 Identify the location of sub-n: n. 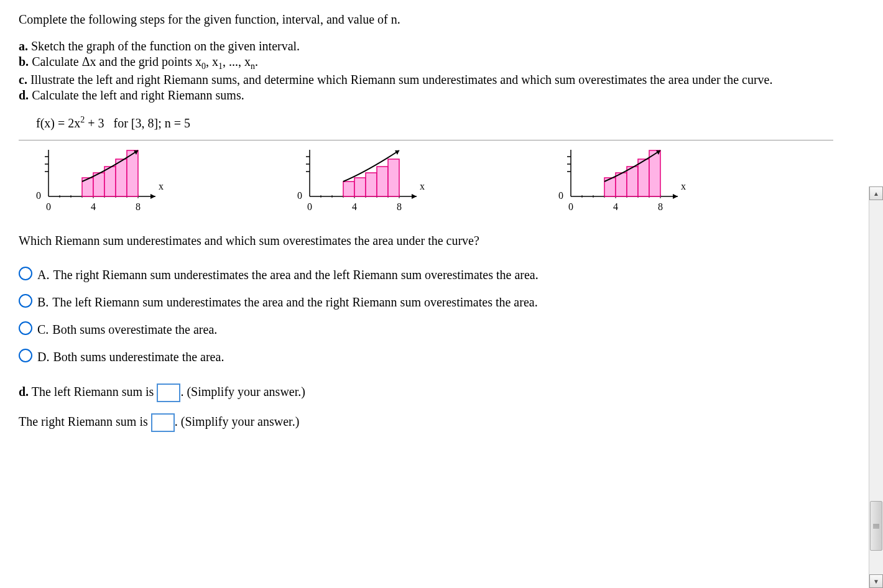
(252, 66).